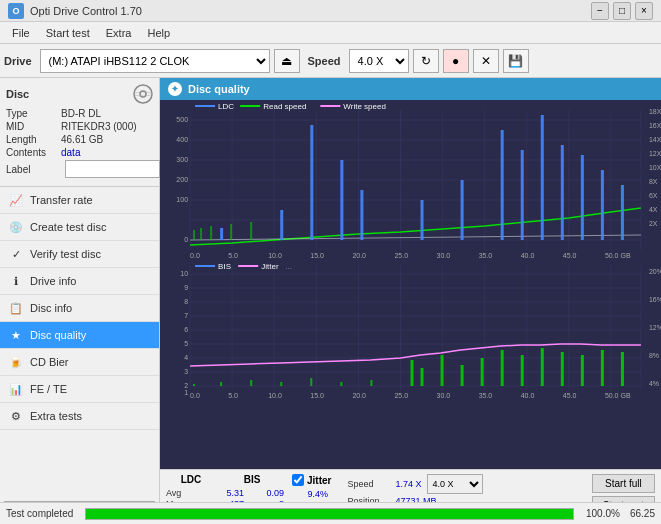 The image size is (661, 524). What do you see at coordinates (270, 266) in the screenshot?
I see `svg-text: Jitter` at bounding box center [270, 266].